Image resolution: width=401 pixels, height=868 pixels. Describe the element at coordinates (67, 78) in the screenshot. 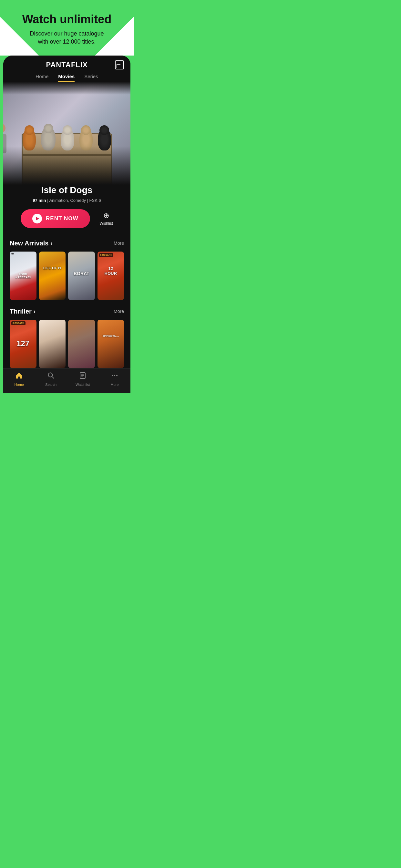

I see `nav-tabs: Home Movies Series` at that location.